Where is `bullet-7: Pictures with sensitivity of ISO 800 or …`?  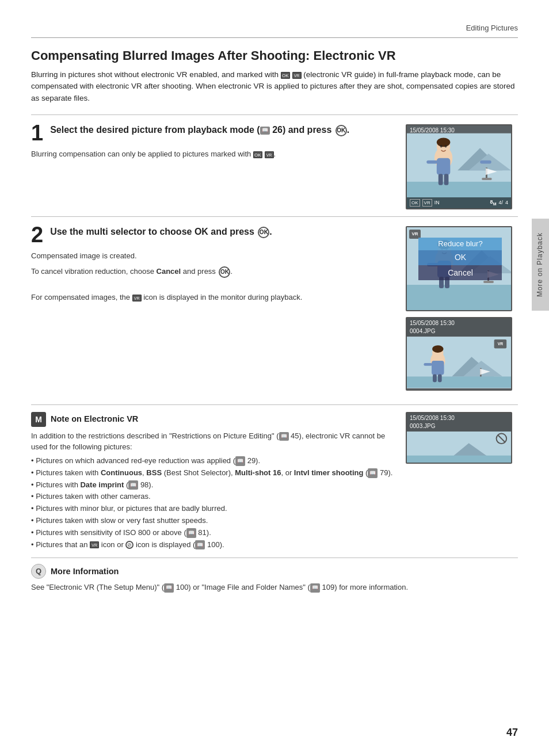
bullet-7: Pictures with sensitivity of ISO 800 or … is located at coordinates (213, 533).